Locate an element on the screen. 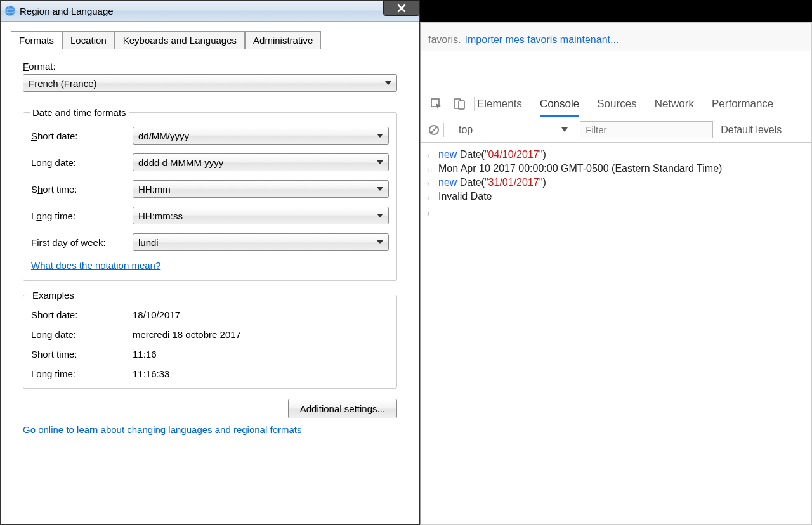 This screenshot has width=812, height=525. long-time-dropdown: HH:mm:ss is located at coordinates (261, 216).